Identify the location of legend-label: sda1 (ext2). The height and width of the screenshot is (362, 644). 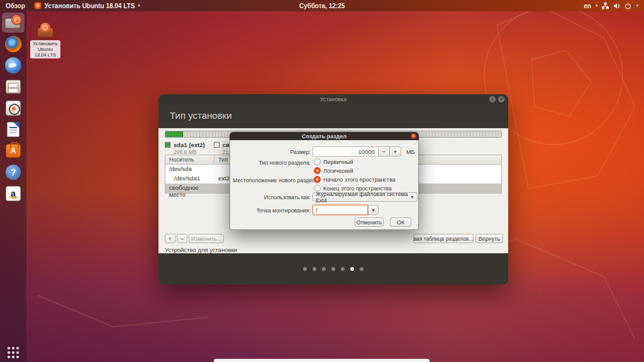
(189, 145).